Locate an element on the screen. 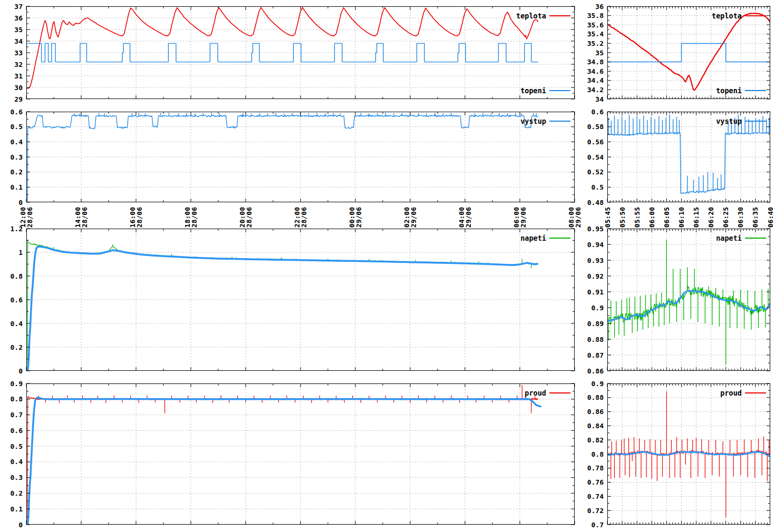  y-tick-label: 33 is located at coordinates (18, 53).